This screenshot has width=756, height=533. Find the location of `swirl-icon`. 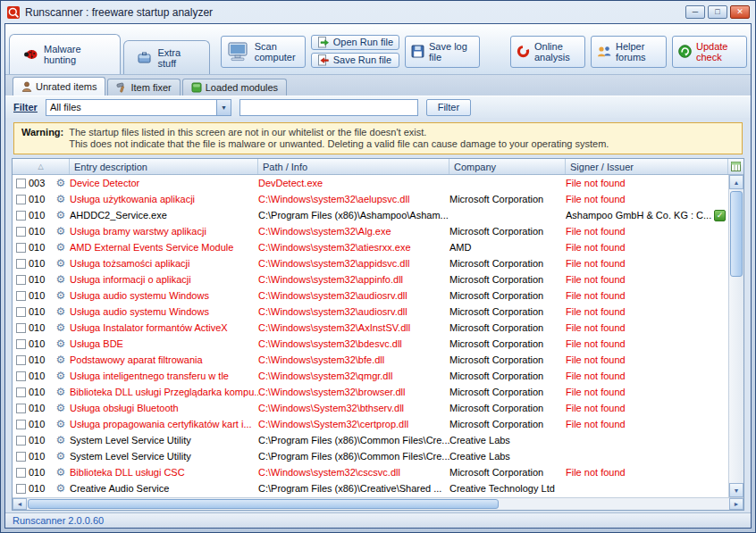

swirl-icon is located at coordinates (524, 52).